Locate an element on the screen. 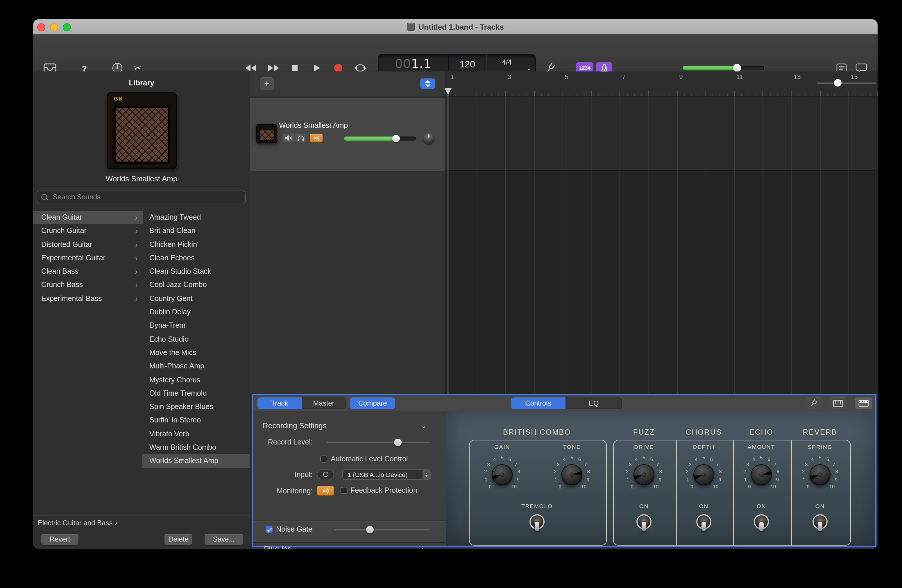 The image size is (902, 588). library-preset-item: Dublin Delay is located at coordinates (196, 313).